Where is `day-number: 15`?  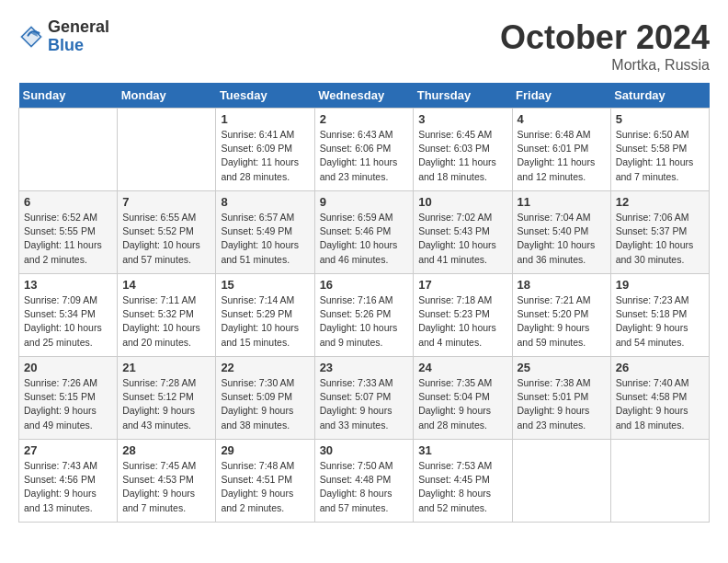
day-number: 15 is located at coordinates (265, 285).